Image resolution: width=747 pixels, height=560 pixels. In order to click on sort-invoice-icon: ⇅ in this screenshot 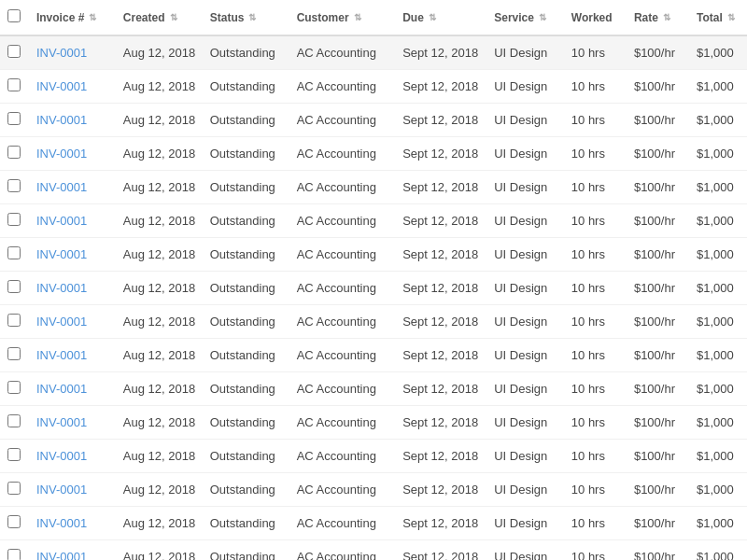, I will do `click(92, 17)`.